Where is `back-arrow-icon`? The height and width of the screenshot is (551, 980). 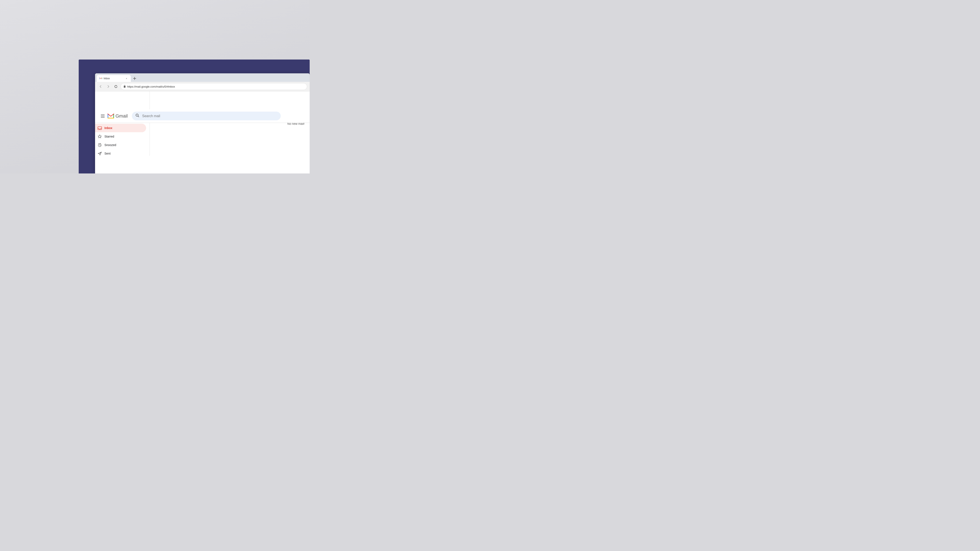
back-arrow-icon is located at coordinates (100, 87).